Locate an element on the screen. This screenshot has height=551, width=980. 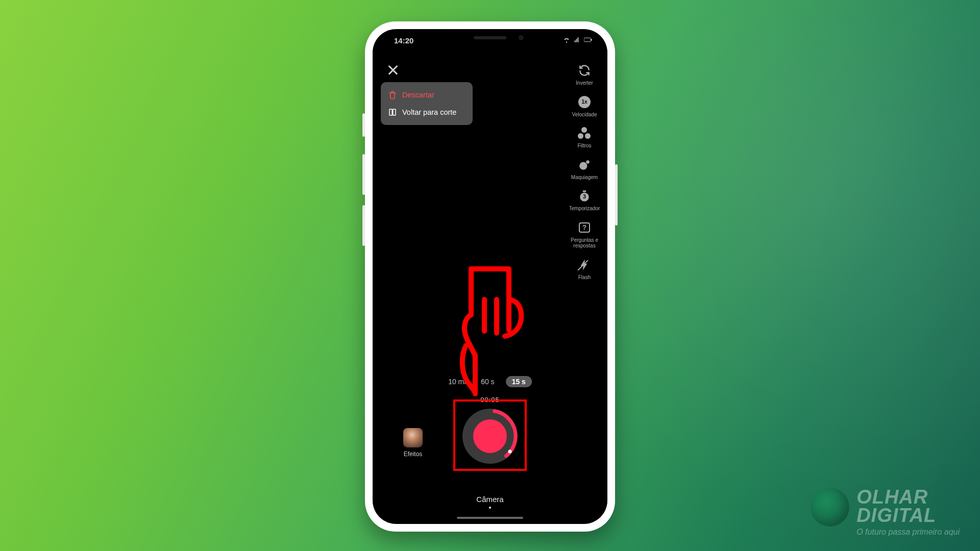
status-time: 14:20 is located at coordinates (404, 41).